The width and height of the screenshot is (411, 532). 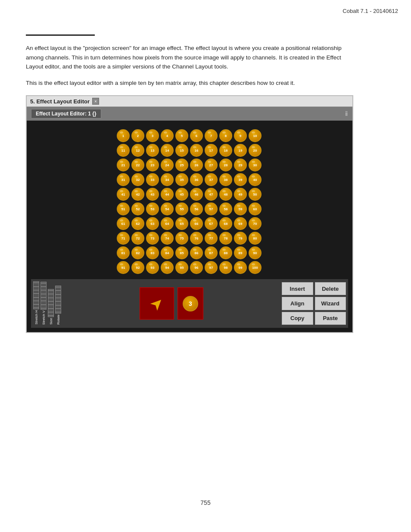 What do you see at coordinates (196, 238) in the screenshot?
I see `channel-cell: 76` at bounding box center [196, 238].